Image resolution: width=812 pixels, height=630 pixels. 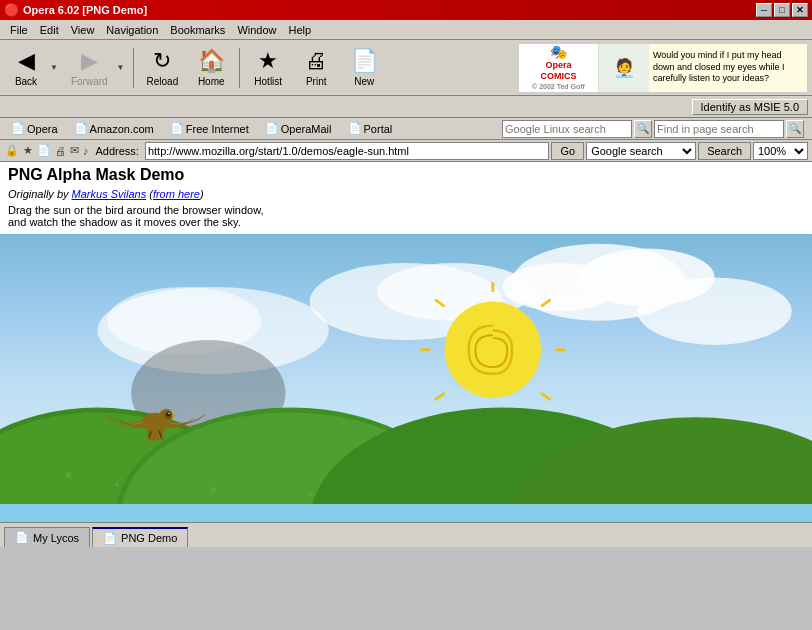 I want to click on search-engine-select: Google search Google Linux search, so click(x=641, y=151).